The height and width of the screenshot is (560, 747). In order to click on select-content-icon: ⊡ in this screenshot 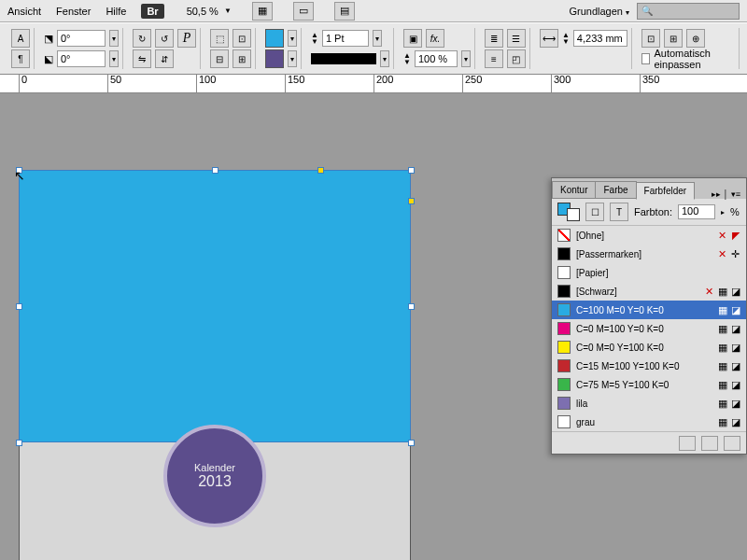, I will do `click(242, 38)`.